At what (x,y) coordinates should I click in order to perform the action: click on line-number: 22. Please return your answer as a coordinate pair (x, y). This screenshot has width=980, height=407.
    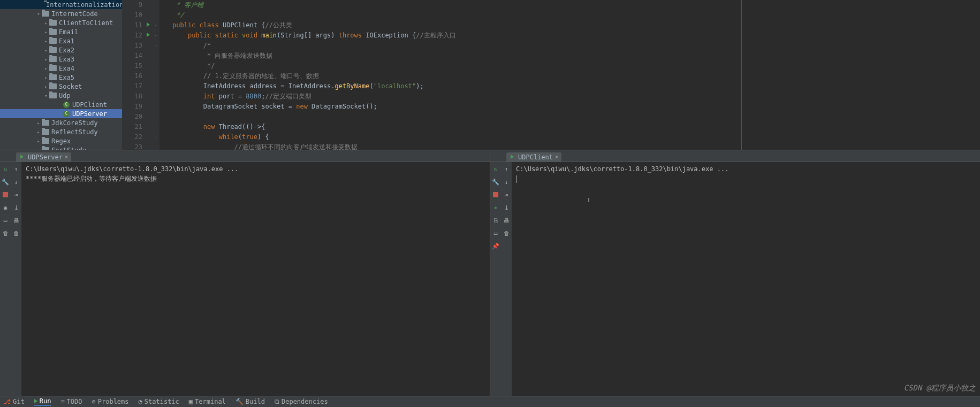
    Looking at the image, I should click on (132, 137).